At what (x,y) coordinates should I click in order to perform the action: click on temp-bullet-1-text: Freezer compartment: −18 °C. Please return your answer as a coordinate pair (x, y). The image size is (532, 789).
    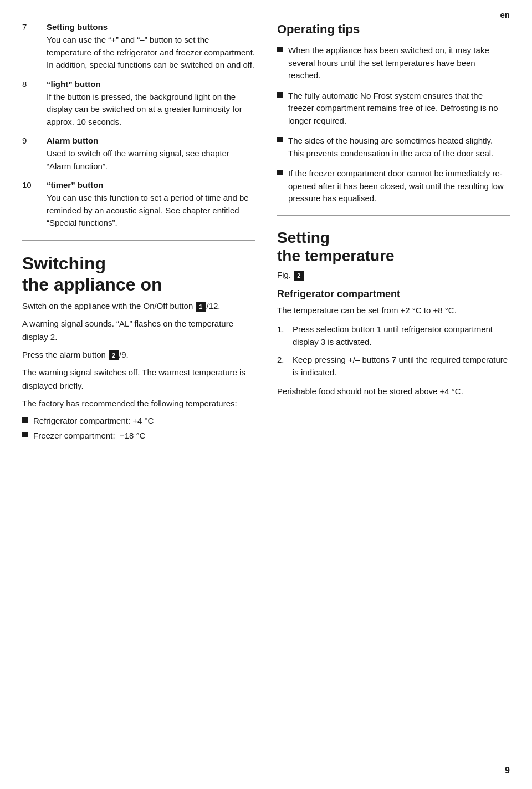
    Looking at the image, I should click on (89, 436).